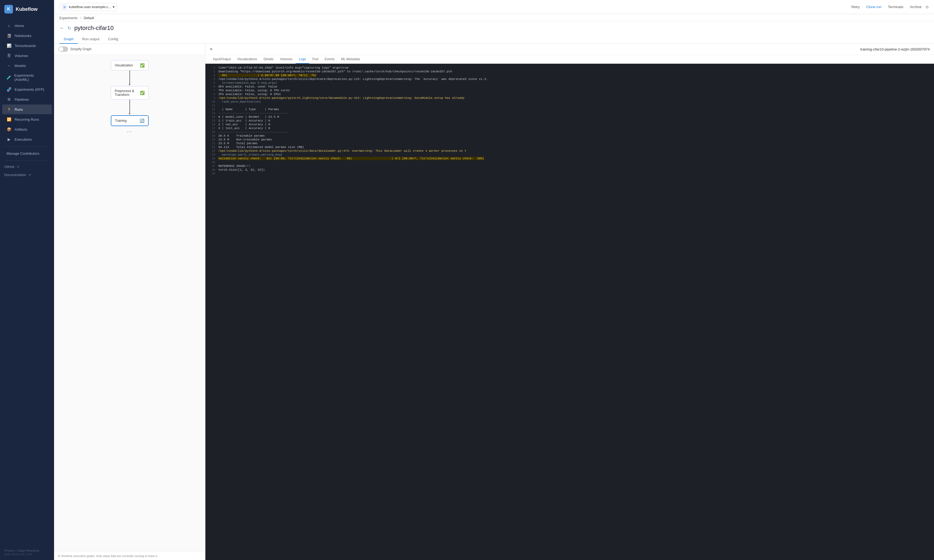 This screenshot has height=560, width=934. What do you see at coordinates (27, 119) in the screenshot?
I see `sidebar-item-recurring-runs: 🔁 Recurring Runs` at bounding box center [27, 119].